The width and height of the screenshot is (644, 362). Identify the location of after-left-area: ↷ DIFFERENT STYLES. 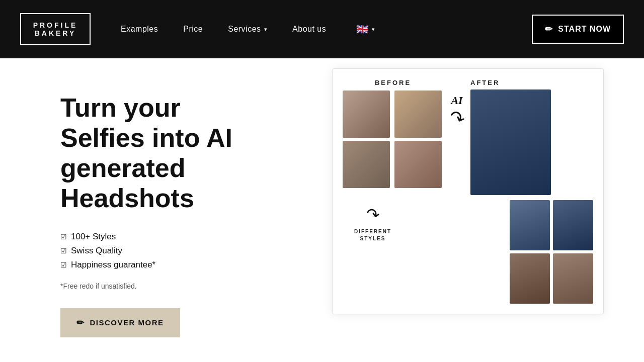
(373, 224).